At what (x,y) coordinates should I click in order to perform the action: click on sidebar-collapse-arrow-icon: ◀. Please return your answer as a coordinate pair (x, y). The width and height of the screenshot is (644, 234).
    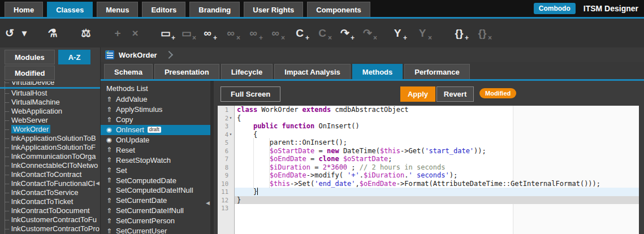
    Looking at the image, I should click on (97, 183).